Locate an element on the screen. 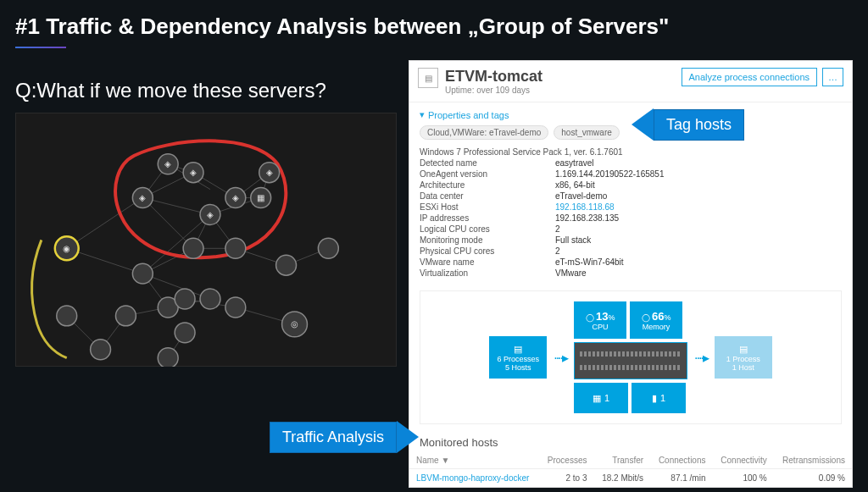 Image resolution: width=868 pixels, height=492 pixels. traffic-analysis-callout: Traffic Analysis is located at coordinates (344, 437).